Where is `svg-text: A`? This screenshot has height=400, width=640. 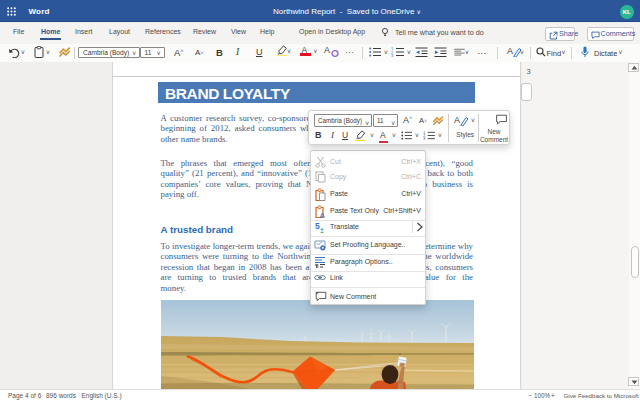 svg-text: A is located at coordinates (323, 214).